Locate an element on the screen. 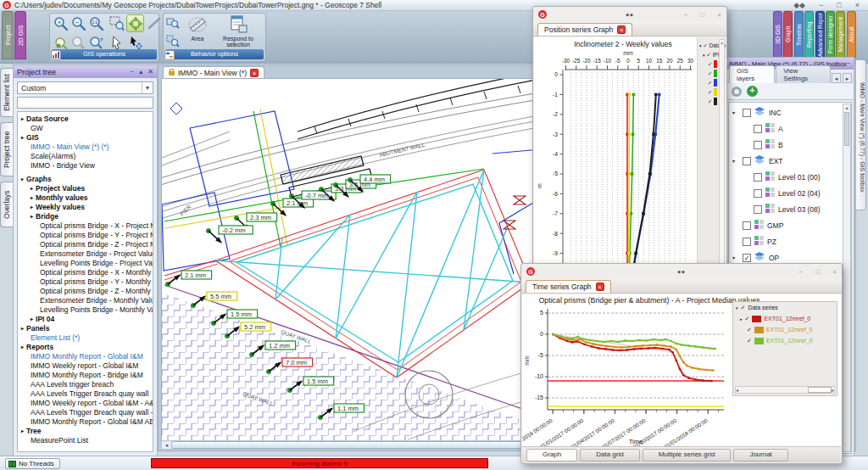 This screenshot has height=470, width=868. area-button: Area is located at coordinates (198, 33).